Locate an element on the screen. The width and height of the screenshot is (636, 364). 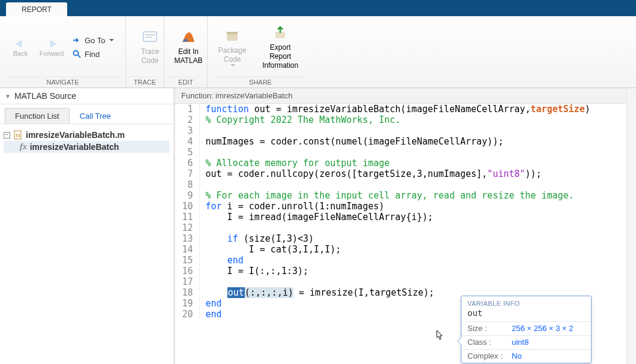
tree-func-row: fx imresizeVariableBatch is located at coordinates (86, 147).